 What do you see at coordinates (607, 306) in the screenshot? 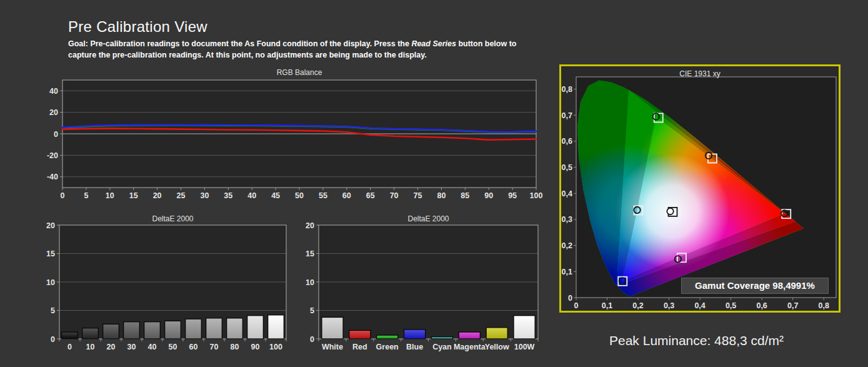
I see `x-tick-label: 0,1` at bounding box center [607, 306].